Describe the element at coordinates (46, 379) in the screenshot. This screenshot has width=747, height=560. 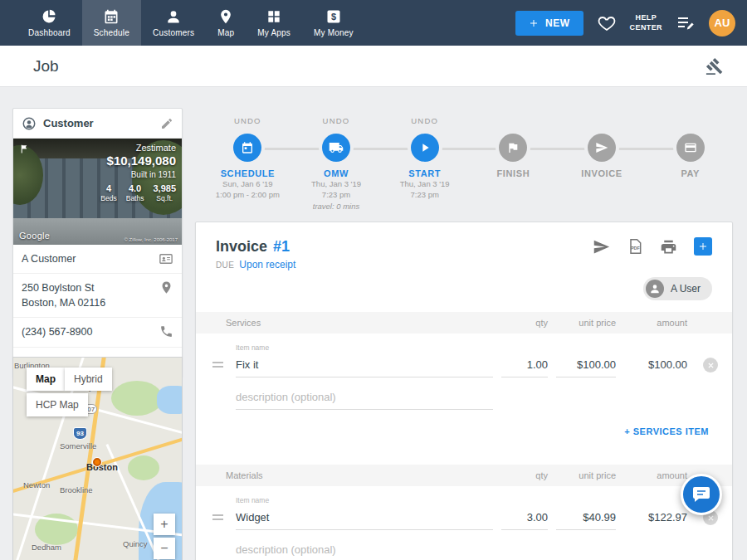
I see `map-type-button-map: Map` at that location.